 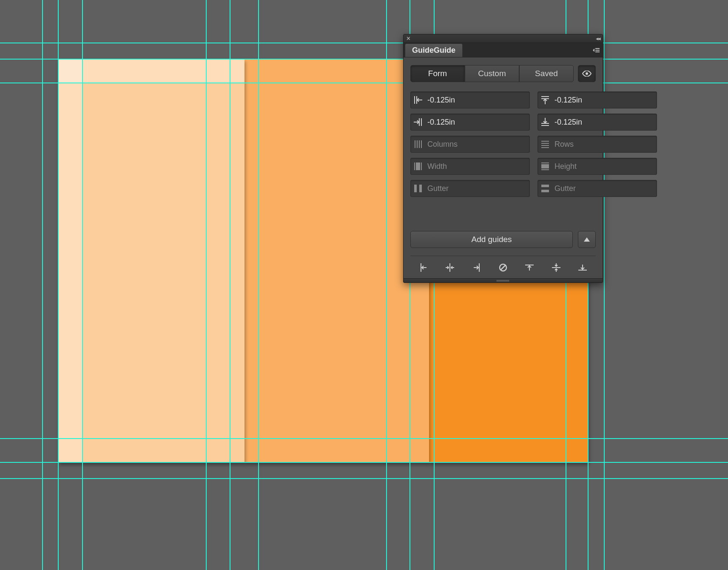 What do you see at coordinates (587, 239) in the screenshot?
I see `expand-button` at bounding box center [587, 239].